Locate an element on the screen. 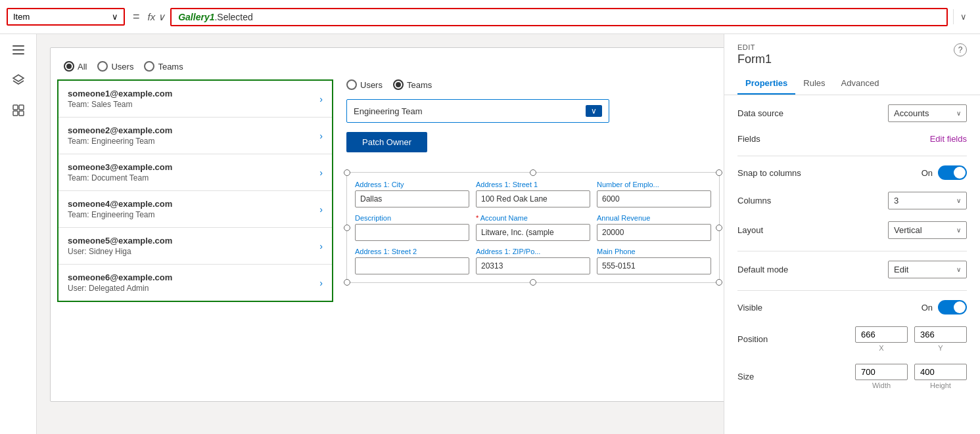 This screenshot has width=980, height=434. snap-to-columns-label: Snap to columns is located at coordinates (769, 173).